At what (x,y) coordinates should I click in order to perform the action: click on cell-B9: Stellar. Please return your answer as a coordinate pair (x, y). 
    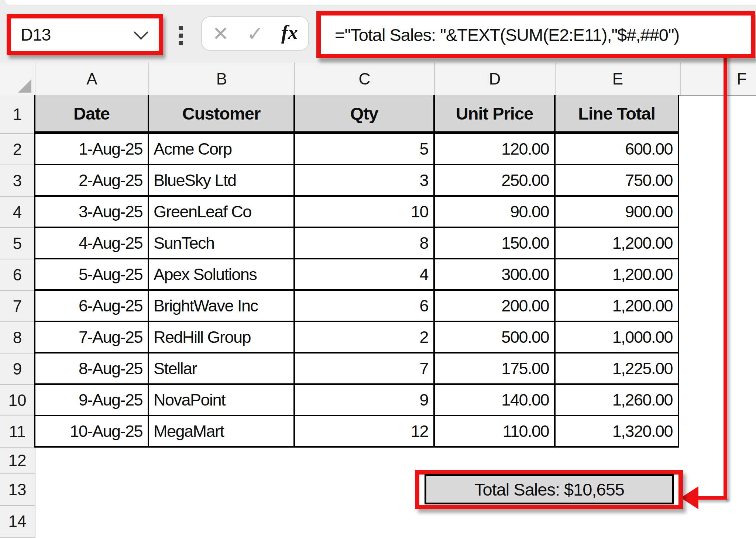
    Looking at the image, I should click on (222, 369).